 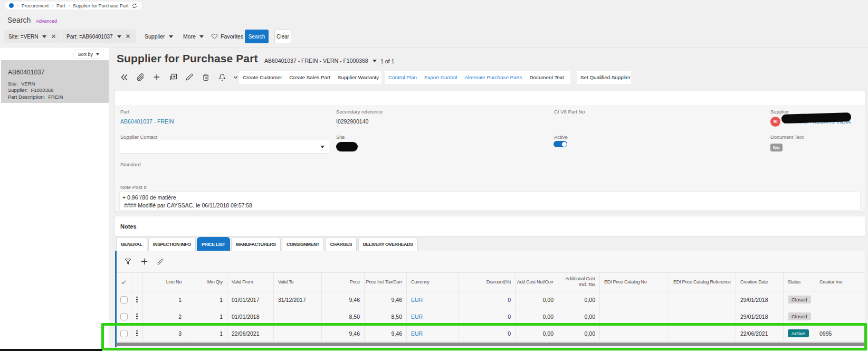 I want to click on tab-price-list: PRICE LIST, so click(x=213, y=244).